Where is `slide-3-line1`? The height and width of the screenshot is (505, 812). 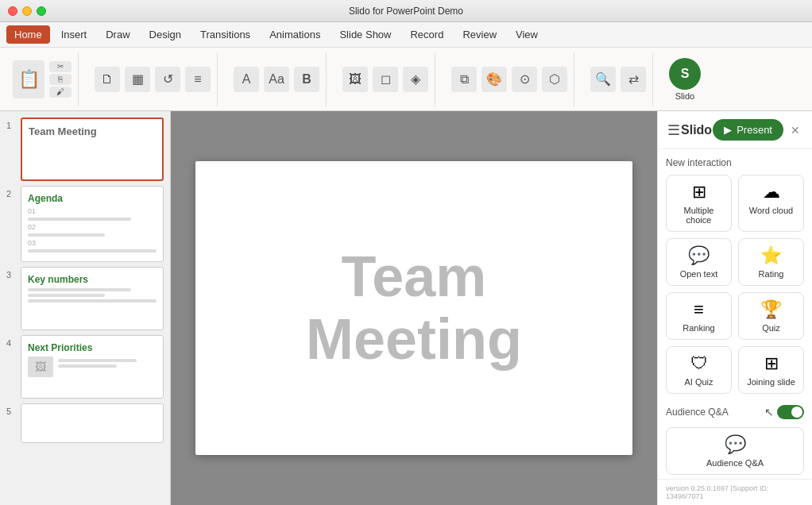
slide-3-line1 is located at coordinates (79, 290).